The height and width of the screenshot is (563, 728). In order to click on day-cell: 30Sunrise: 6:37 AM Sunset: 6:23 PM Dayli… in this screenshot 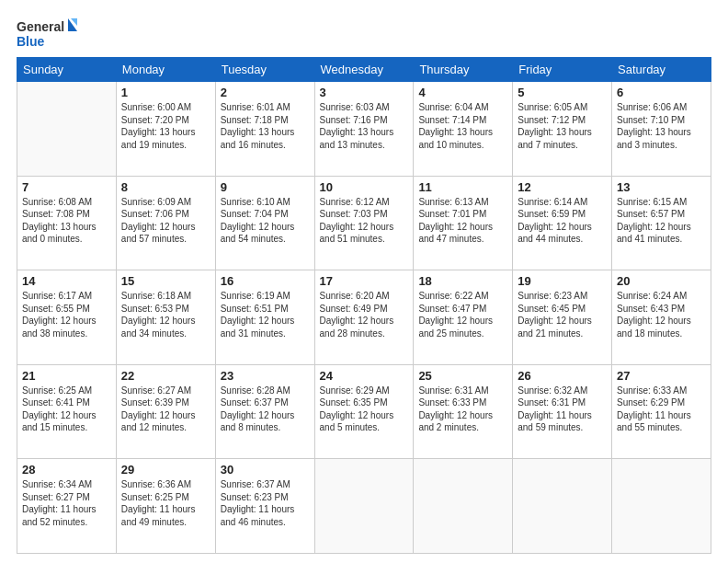, I will do `click(265, 506)`.